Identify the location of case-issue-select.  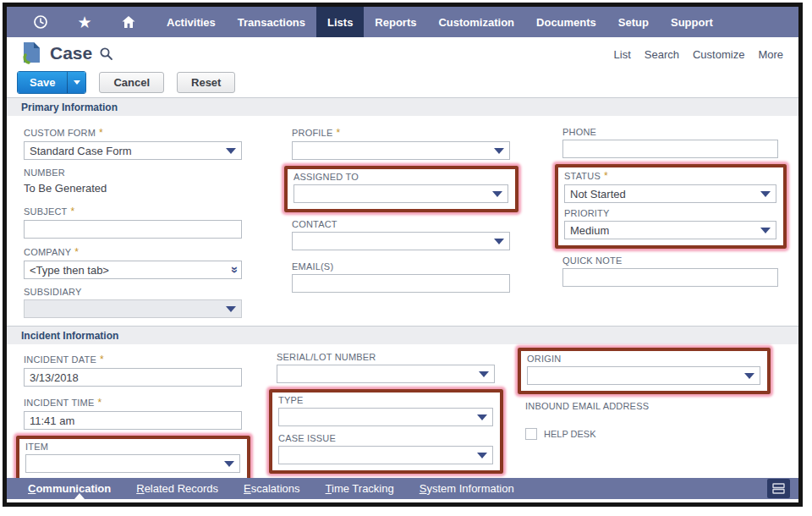
(386, 455).